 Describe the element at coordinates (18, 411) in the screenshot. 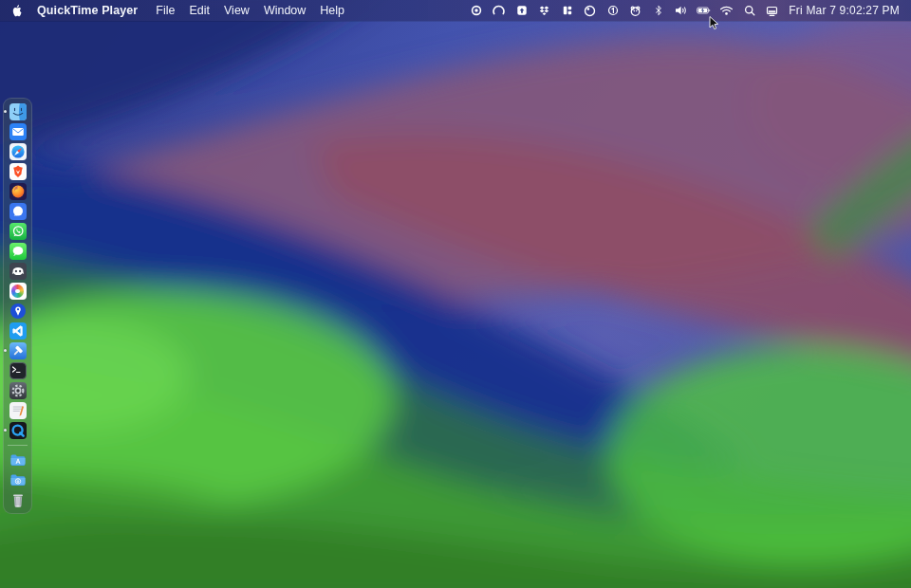

I see `dock-textedit-icon` at that location.